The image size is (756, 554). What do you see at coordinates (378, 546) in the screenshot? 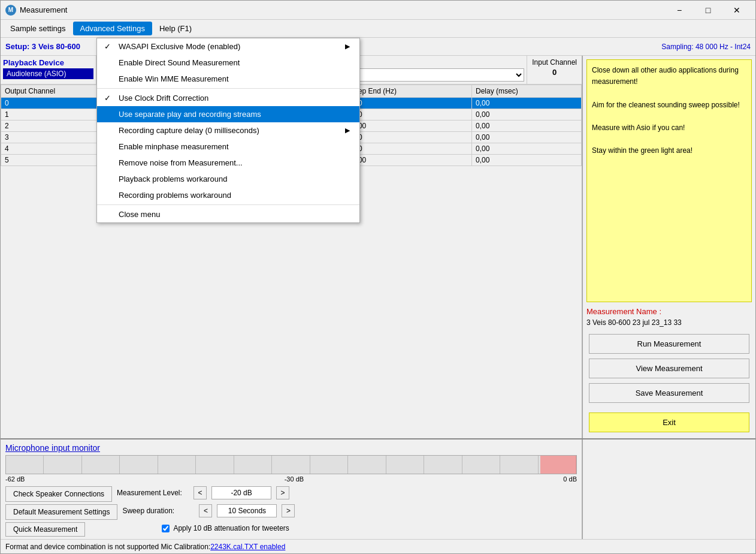
I see `status-bar: Format and device combination is not sup…` at bounding box center [378, 546].